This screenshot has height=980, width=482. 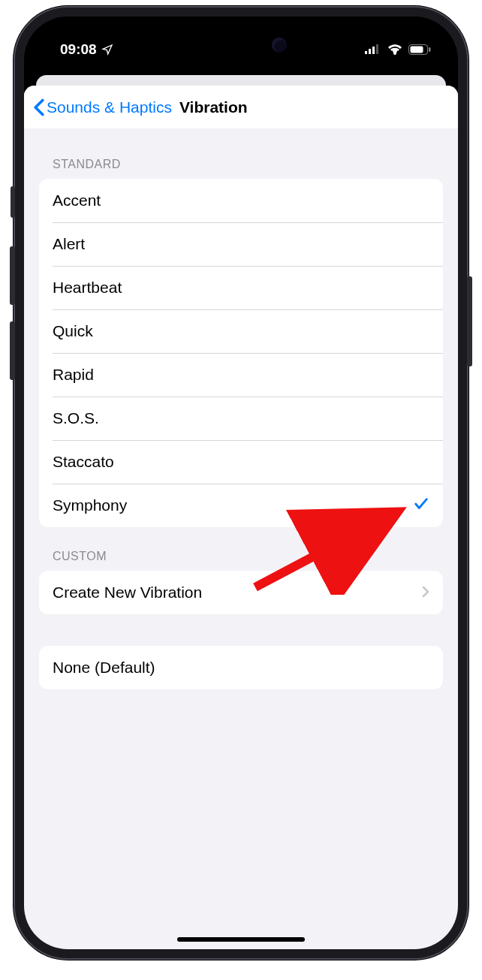 What do you see at coordinates (90, 505) in the screenshot?
I see `row-label: Symphony` at bounding box center [90, 505].